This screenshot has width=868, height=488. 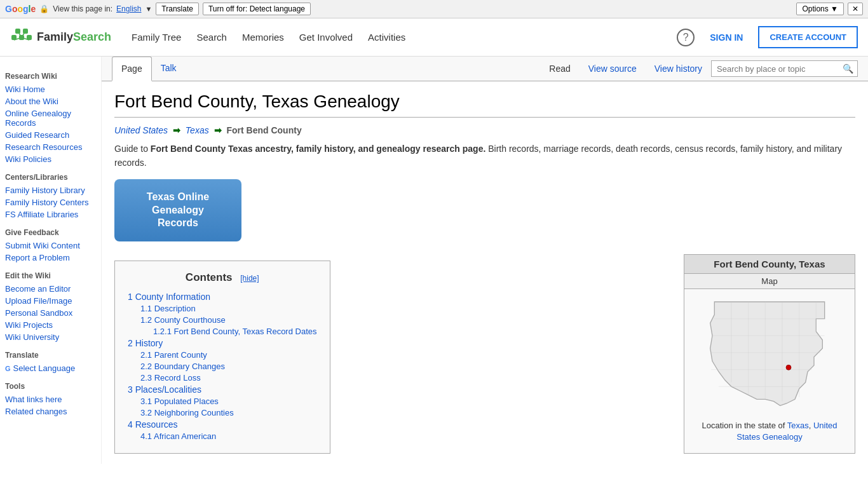 What do you see at coordinates (318, 149) in the screenshot?
I see `description-bold: Fort Bend County Texas ancestry, family …` at bounding box center [318, 149].